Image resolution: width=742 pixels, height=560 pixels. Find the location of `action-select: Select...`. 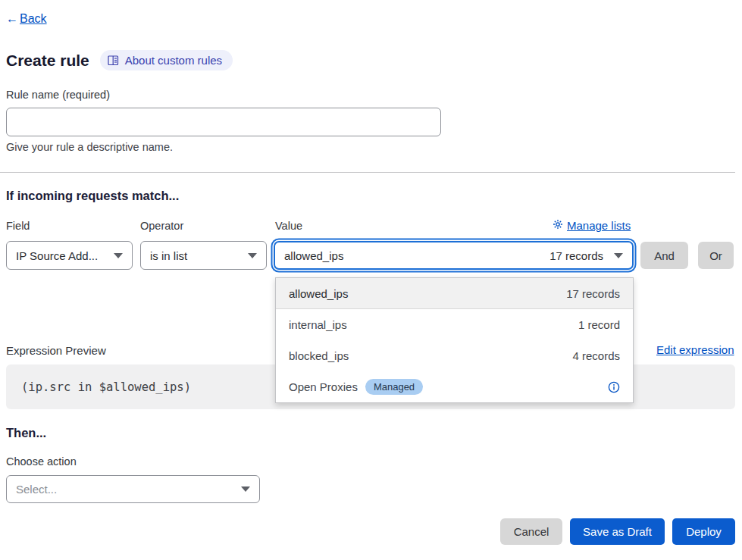

action-select: Select... is located at coordinates (133, 490).